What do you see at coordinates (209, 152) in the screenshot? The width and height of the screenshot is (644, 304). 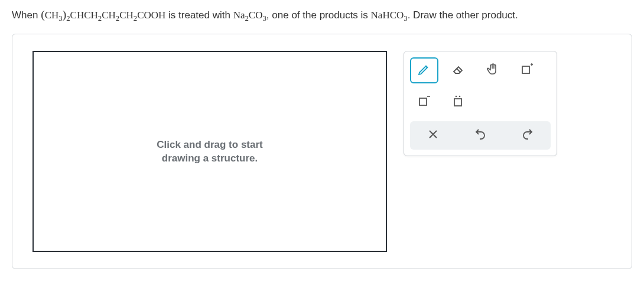 I see `canvas-hint: Click and drag to start drawing a struct…` at bounding box center [209, 152].